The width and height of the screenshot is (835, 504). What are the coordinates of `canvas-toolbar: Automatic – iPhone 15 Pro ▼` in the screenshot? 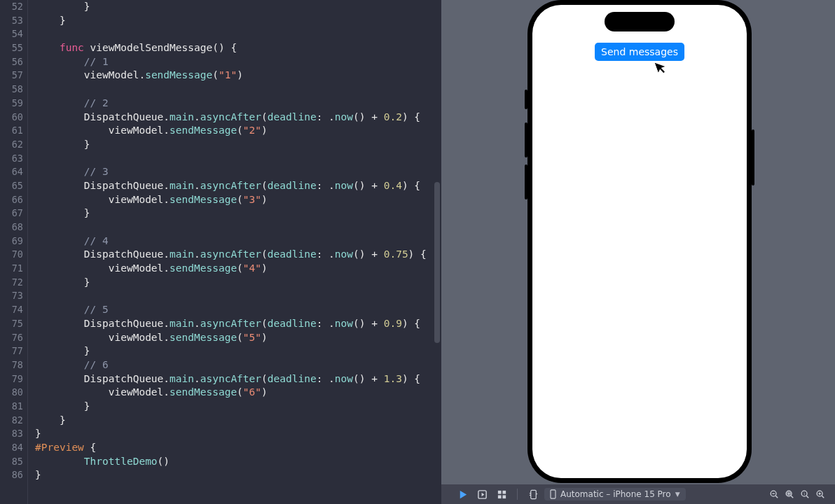 It's located at (638, 494).